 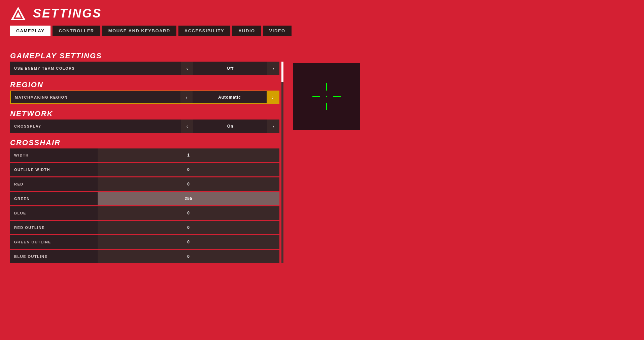 I want to click on crossplay-next-btn: ›, so click(x=273, y=126).